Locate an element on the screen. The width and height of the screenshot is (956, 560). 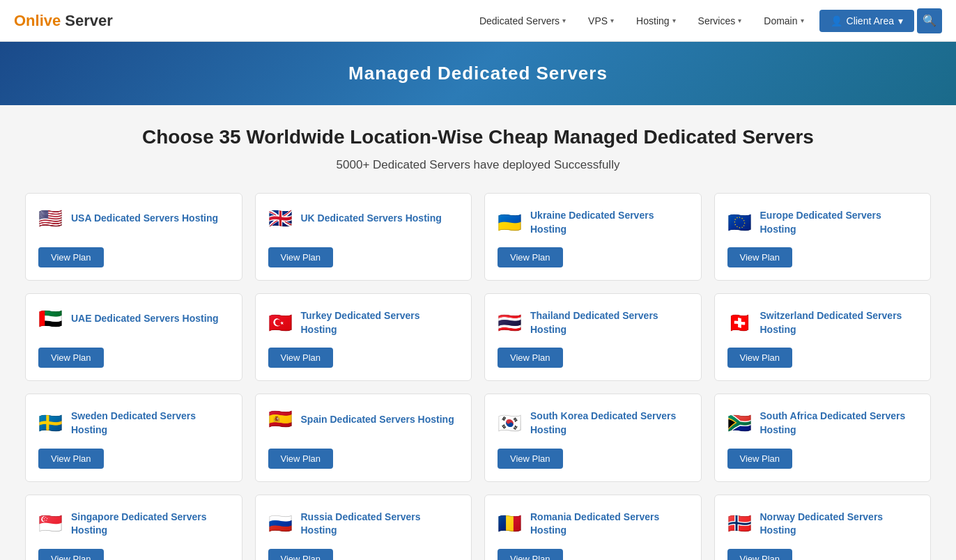
search-icon: 🔍 is located at coordinates (930, 21).